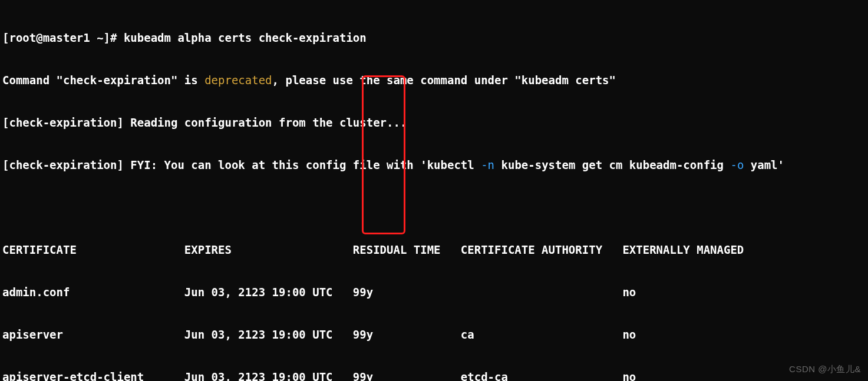 The image size is (868, 381). What do you see at coordinates (504, 334) in the screenshot?
I see `cert-row-right: ca no` at bounding box center [504, 334].